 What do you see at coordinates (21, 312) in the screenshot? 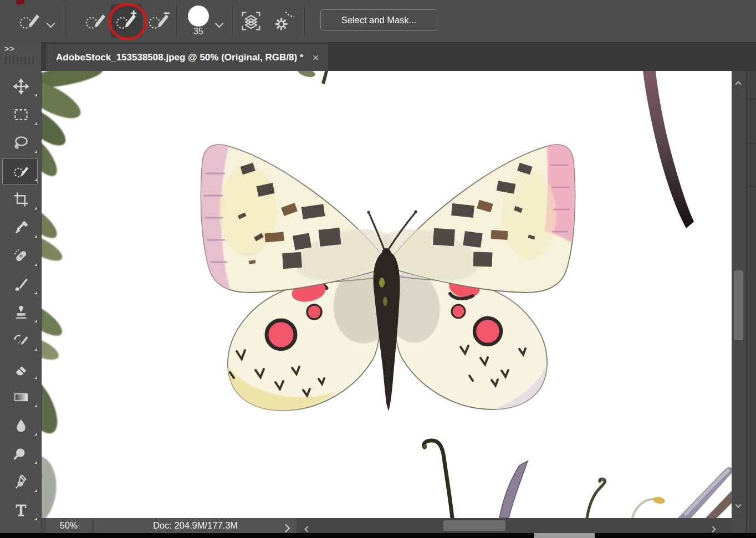
I see `tool-clone-stamp` at bounding box center [21, 312].